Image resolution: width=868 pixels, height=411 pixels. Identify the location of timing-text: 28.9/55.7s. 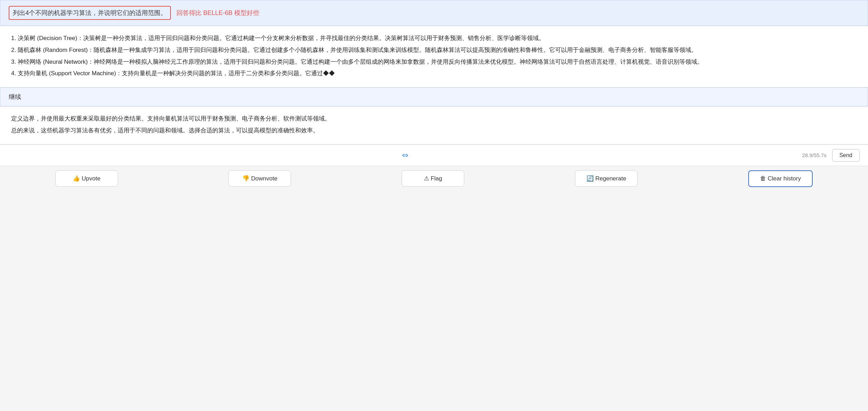
(814, 155).